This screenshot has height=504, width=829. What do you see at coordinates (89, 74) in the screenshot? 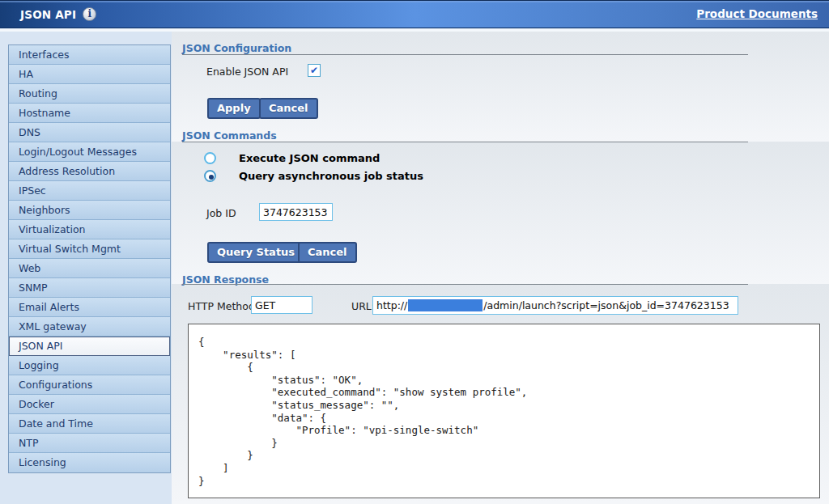
I see `sidebar-item-ha: HA` at bounding box center [89, 74].